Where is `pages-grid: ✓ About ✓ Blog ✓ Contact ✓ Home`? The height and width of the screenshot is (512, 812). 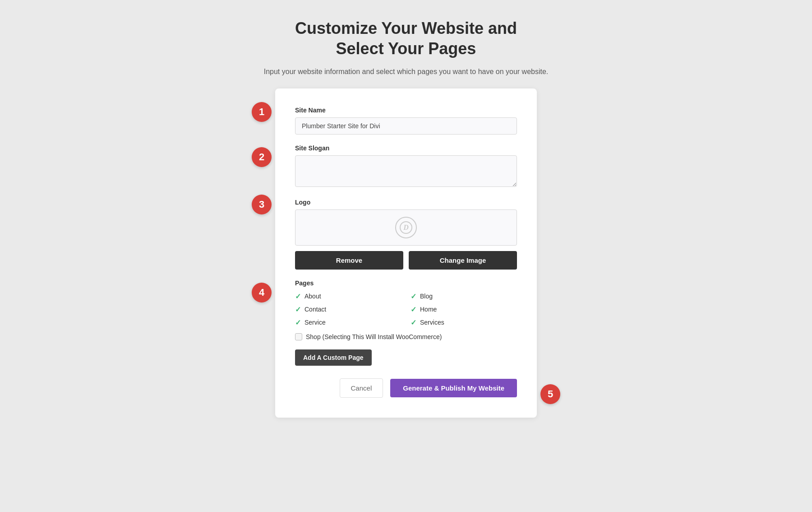
pages-grid: ✓ About ✓ Blog ✓ Contact ✓ Home is located at coordinates (406, 310).